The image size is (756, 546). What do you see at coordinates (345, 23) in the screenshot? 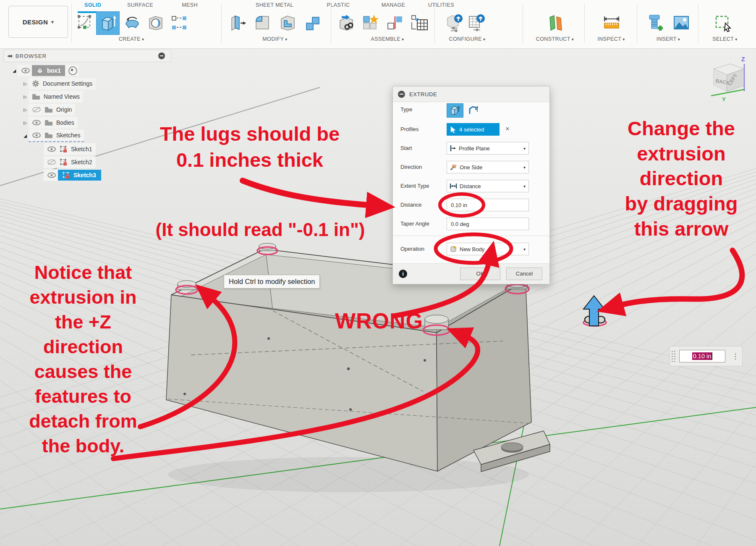
I see `insert-link-button` at bounding box center [345, 23].